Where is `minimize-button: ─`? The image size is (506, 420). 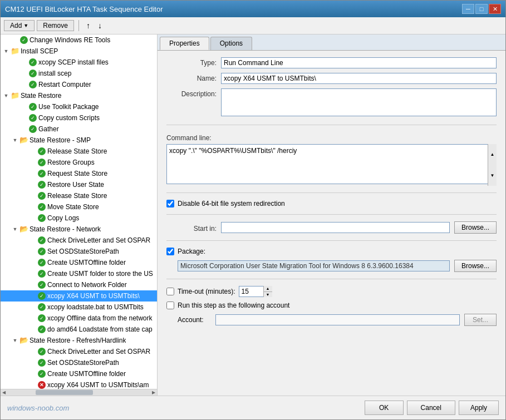
minimize-button: ─ is located at coordinates (468, 9).